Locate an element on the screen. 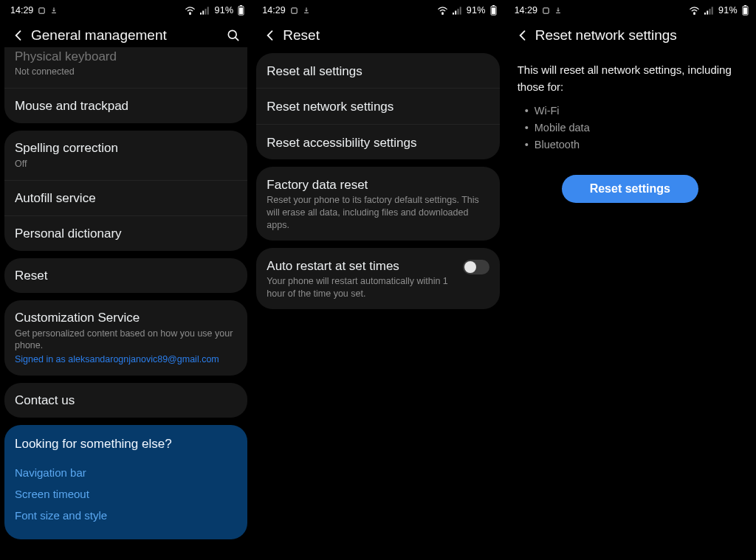 The height and width of the screenshot is (560, 756). label: Reset all settings is located at coordinates (378, 71).